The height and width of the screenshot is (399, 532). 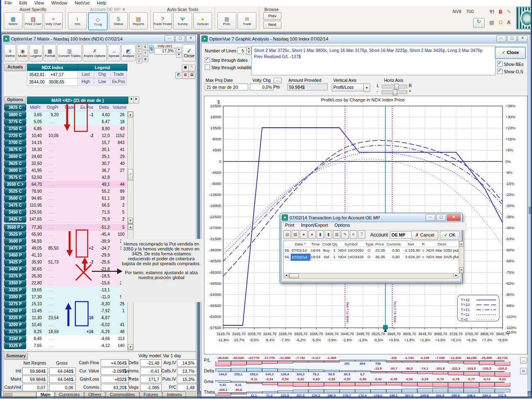 I want to click on volume-cell, so click(x=120, y=318).